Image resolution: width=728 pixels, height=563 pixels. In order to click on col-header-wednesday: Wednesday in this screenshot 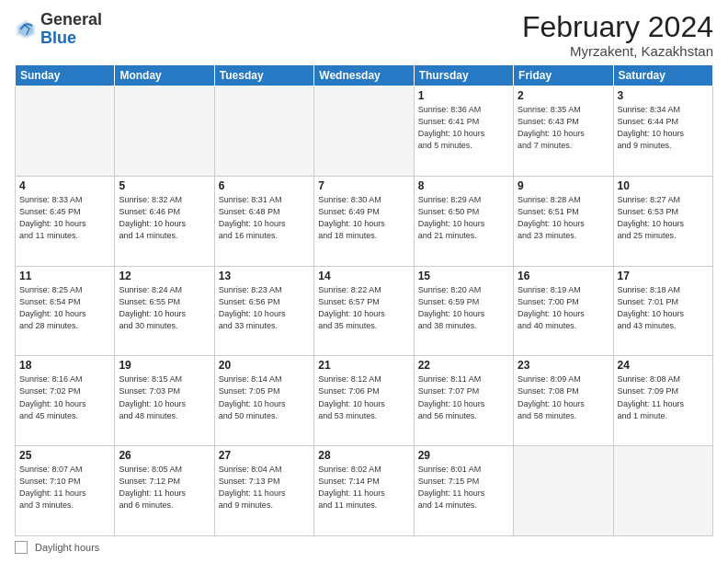, I will do `click(364, 75)`.